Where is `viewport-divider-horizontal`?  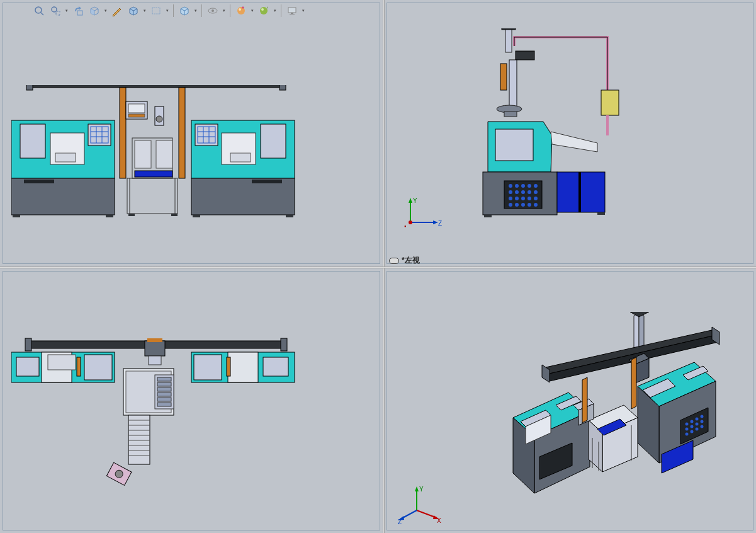 viewport-divider-horizontal is located at coordinates (378, 267).